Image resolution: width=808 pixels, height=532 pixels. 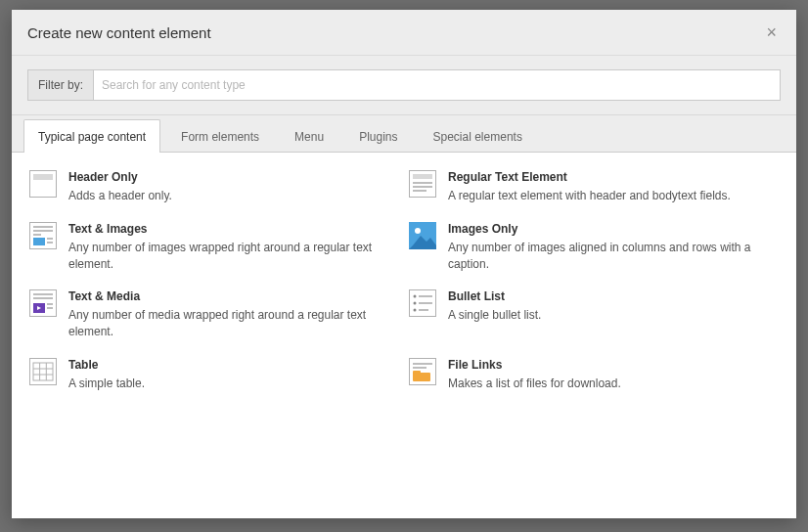 What do you see at coordinates (436, 85) in the screenshot?
I see `filter-input` at bounding box center [436, 85].